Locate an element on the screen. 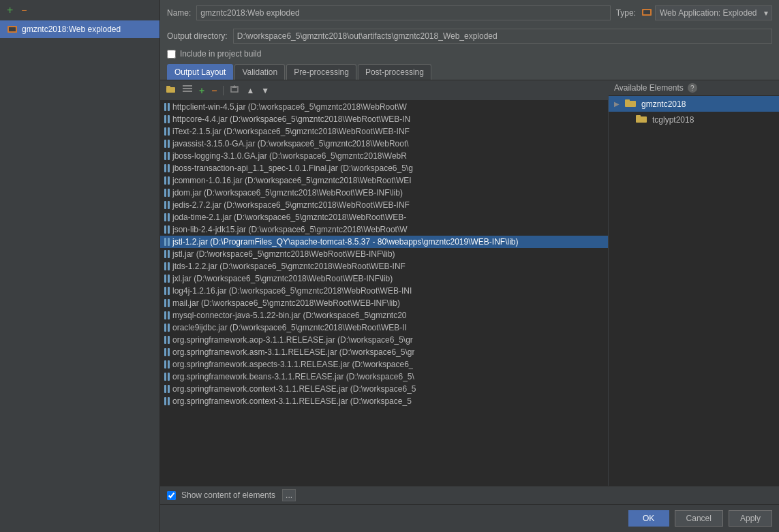 Image resolution: width=779 pixels, height=532 pixels. sidebar-toolbar: + − is located at coordinates (80, 10).